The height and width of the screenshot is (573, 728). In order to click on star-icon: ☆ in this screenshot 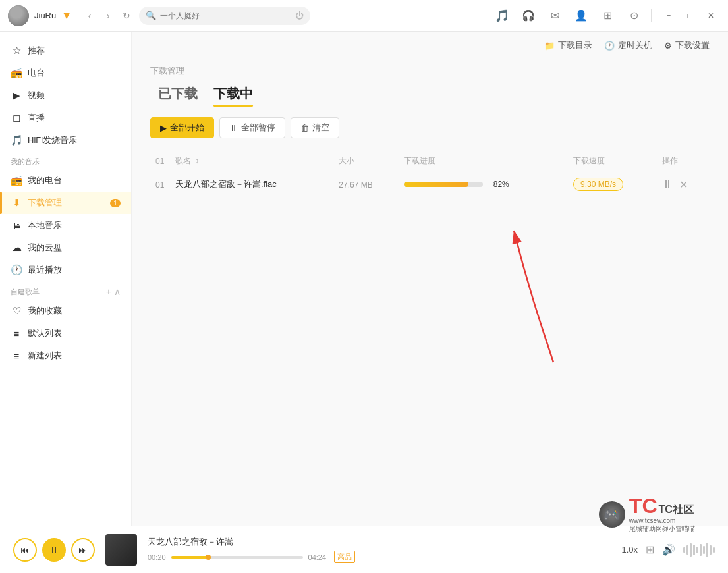, I will do `click(16, 51)`.